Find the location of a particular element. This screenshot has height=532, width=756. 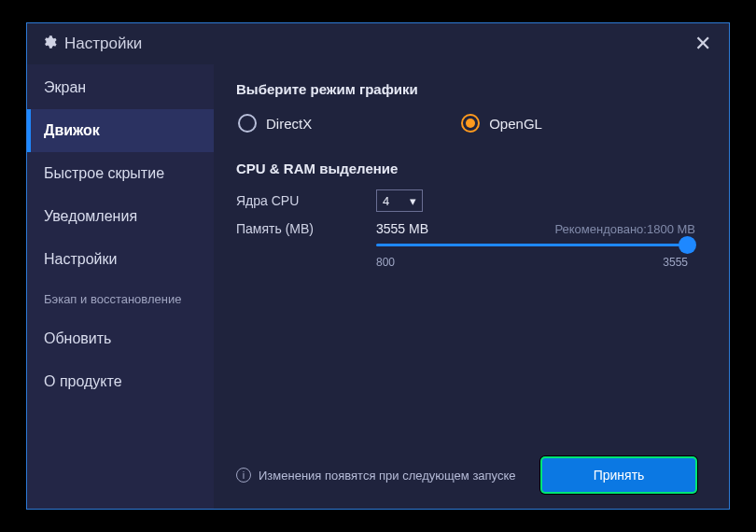

memory-label: Память (MB) is located at coordinates (306, 229).